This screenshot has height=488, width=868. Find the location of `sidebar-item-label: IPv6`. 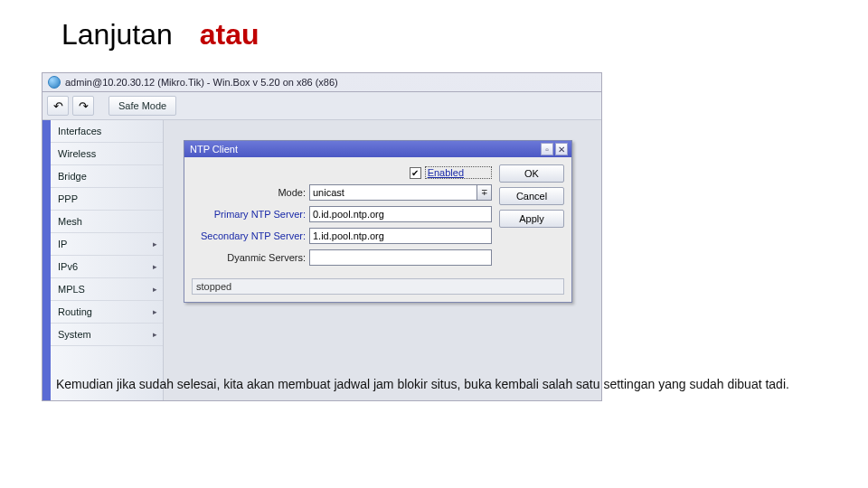

sidebar-item-label: IPv6 is located at coordinates (68, 267).